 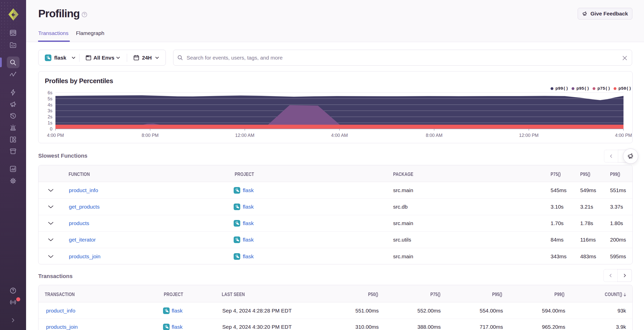 I want to click on svg-text: 0, so click(x=51, y=129).